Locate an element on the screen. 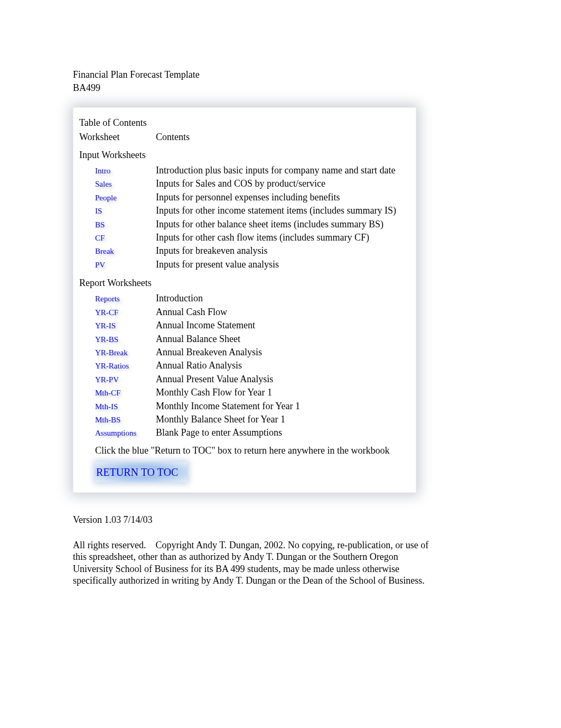 This screenshot has width=561, height=728. toc-row: Mth-BS Monthly Balance Sheet for Year 1 is located at coordinates (245, 420).